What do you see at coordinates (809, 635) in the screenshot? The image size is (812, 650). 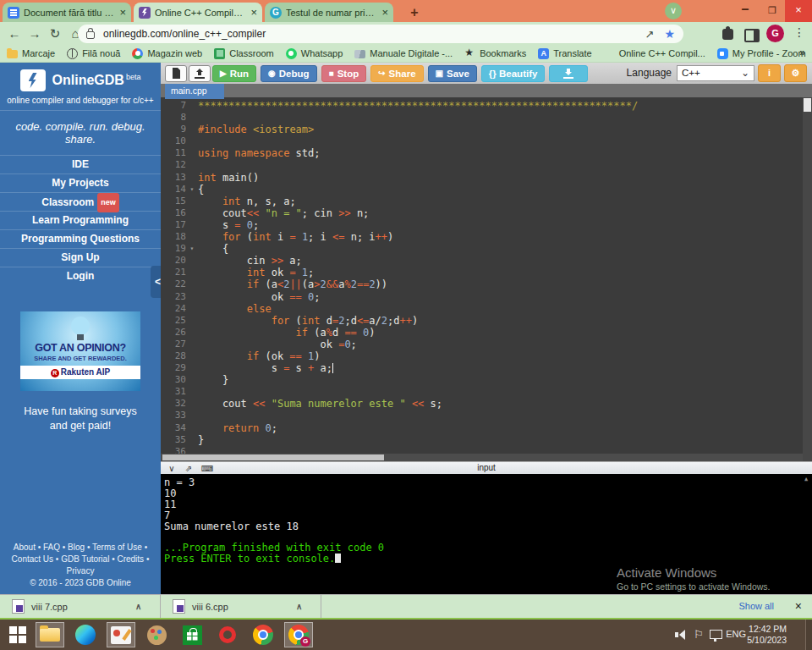 I see `show-desktop-button` at bounding box center [809, 635].